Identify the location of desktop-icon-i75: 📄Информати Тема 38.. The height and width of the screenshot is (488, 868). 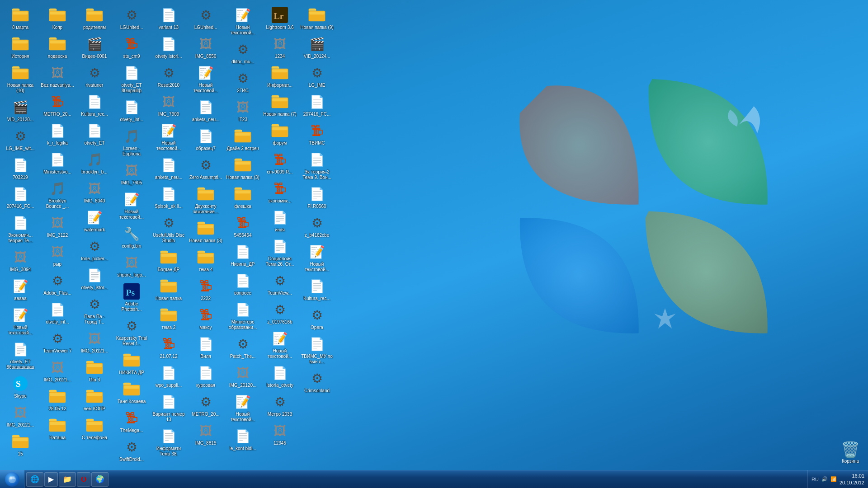
(169, 442).